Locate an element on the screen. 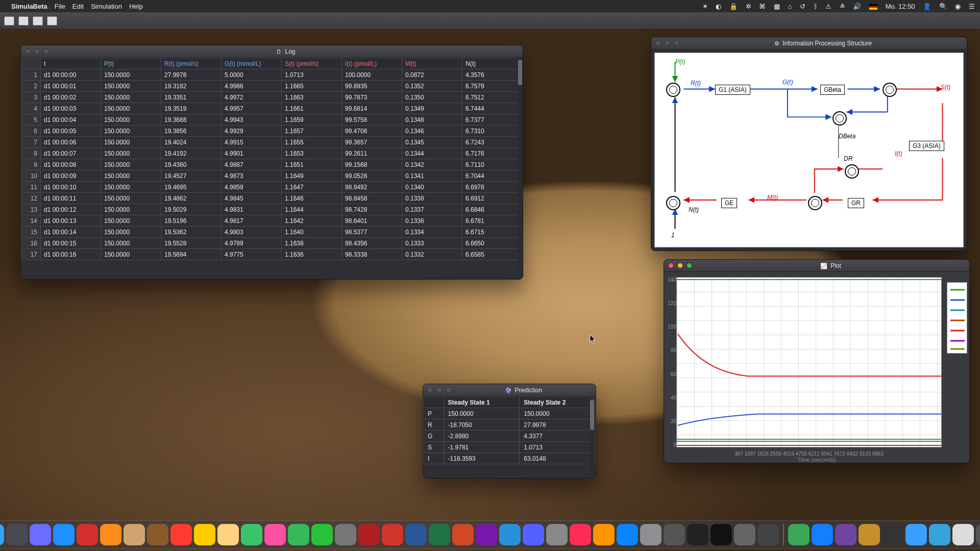 This screenshot has width=980, height=551. statusitem-icon: ⌂ is located at coordinates (790, 6).